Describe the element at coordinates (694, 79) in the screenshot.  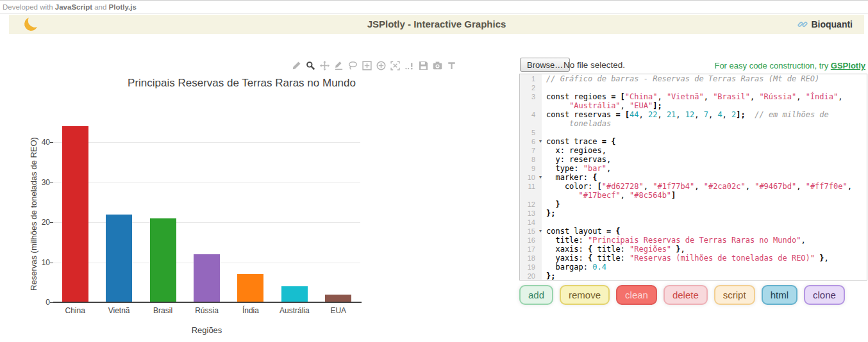
I see `editor-row: 1// Gráfico de barras - Reservas de Terr…` at that location.